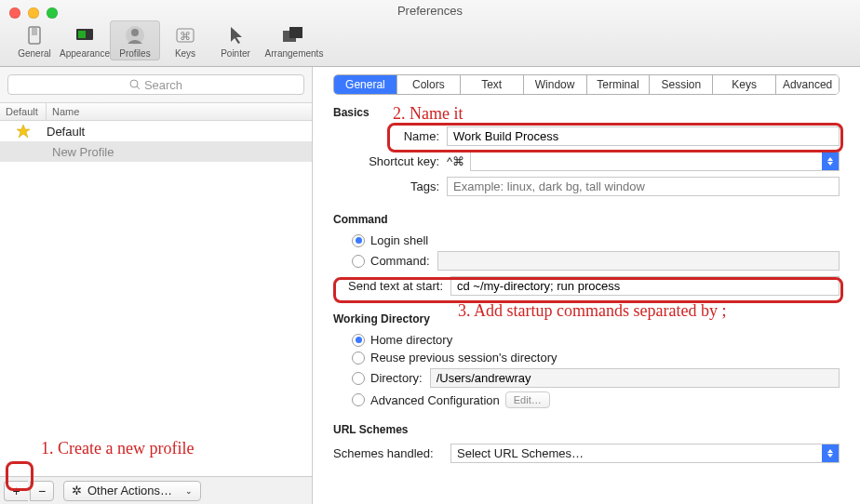 The width and height of the screenshot is (860, 504). Describe the element at coordinates (586, 154) in the screenshot. I see `section-basics: Basics Name: Shortcut key: ^⌘ Tags:` at that location.